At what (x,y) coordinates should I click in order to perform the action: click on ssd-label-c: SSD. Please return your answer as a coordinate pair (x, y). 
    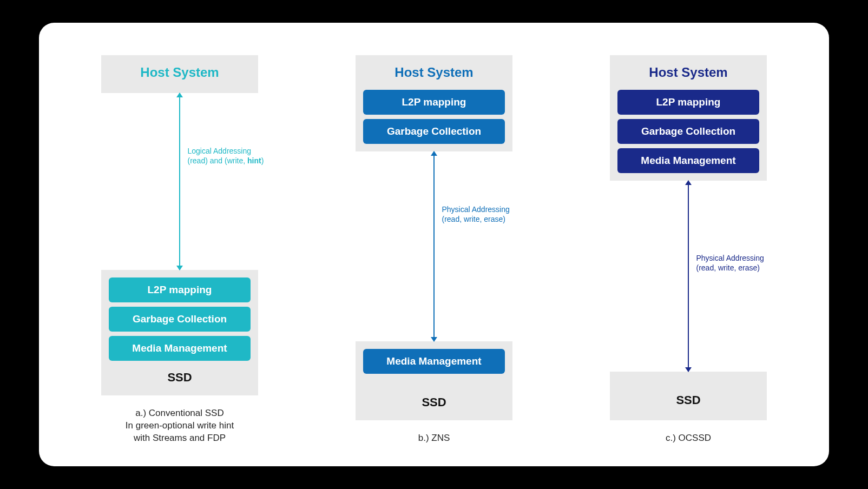
    Looking at the image, I should click on (688, 400).